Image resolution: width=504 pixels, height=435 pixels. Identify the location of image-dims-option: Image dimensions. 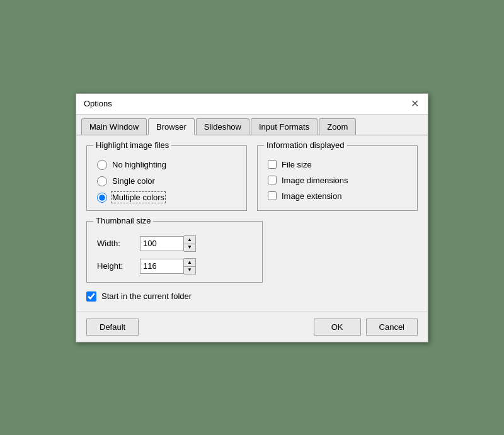
(338, 180).